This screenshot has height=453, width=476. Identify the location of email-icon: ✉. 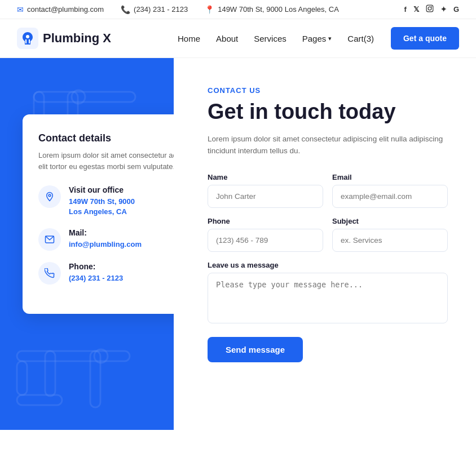
(20, 10).